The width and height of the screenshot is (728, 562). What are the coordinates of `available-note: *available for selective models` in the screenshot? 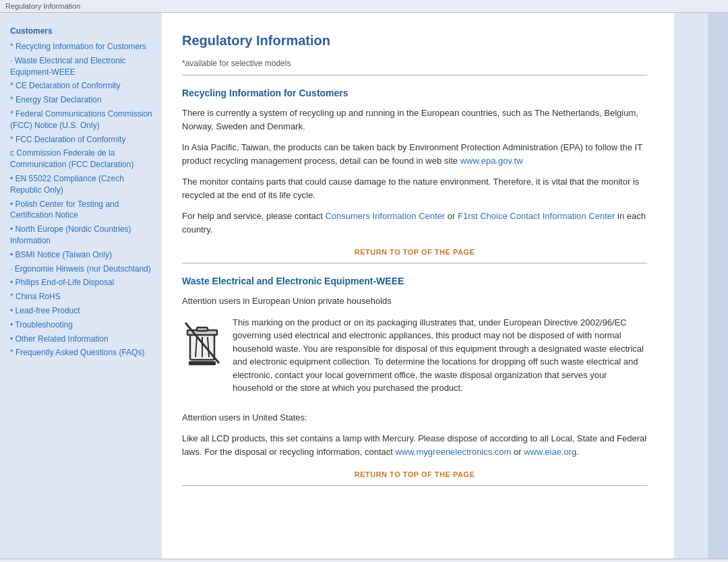 It's located at (415, 63).